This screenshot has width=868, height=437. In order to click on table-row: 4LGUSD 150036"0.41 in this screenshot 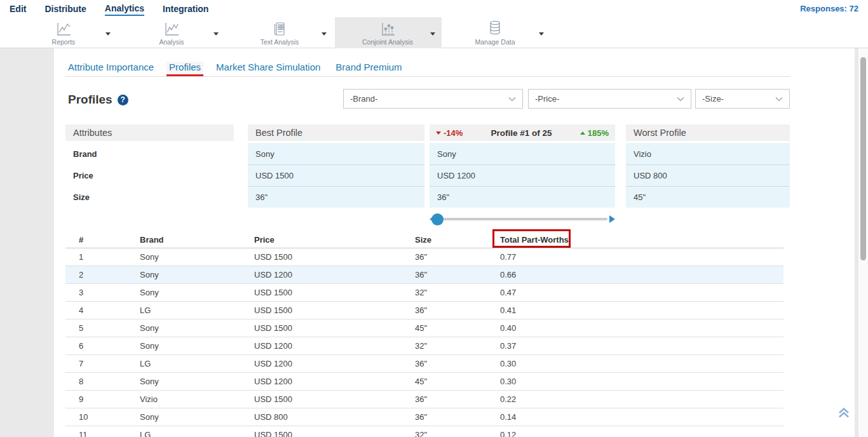, I will do `click(424, 311)`.